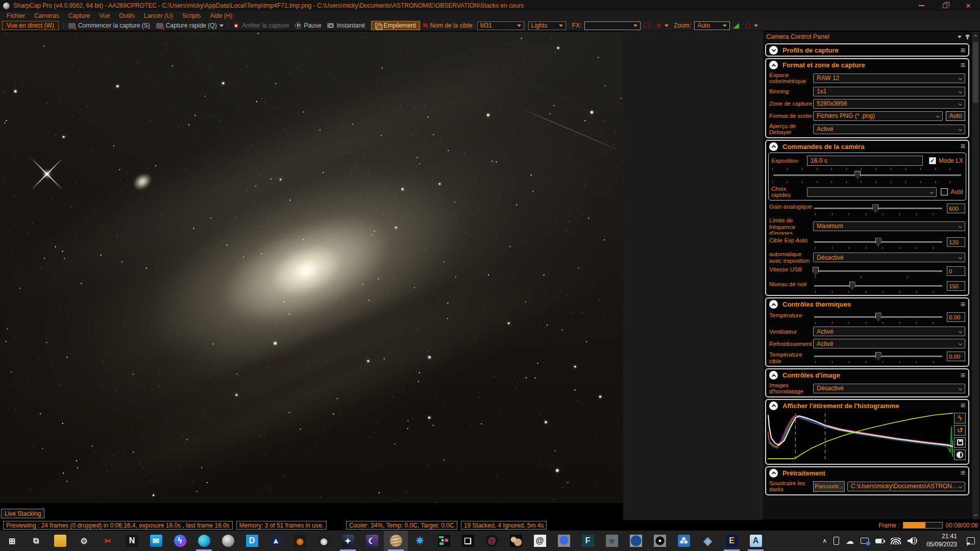 This screenshot has height=551, width=980. Describe the element at coordinates (658, 26) in the screenshot. I see `clear-selection-button: ✕` at that location.